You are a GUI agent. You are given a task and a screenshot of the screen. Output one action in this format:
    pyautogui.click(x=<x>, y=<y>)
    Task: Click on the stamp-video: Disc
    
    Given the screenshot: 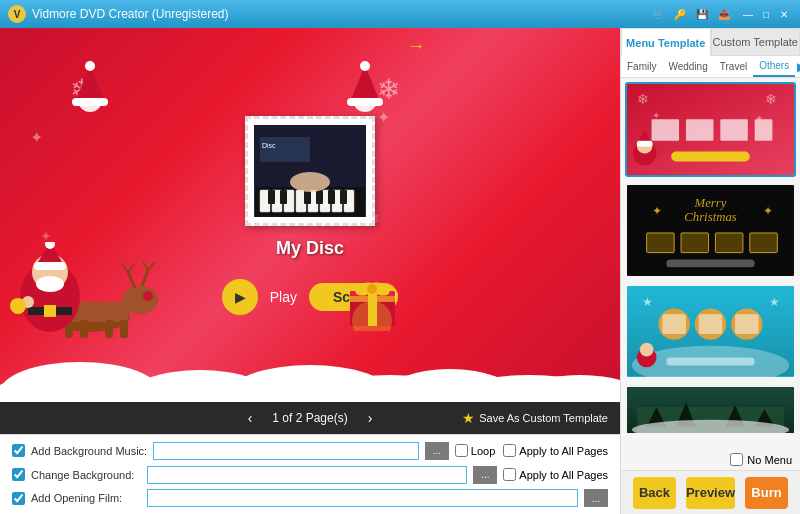 What is the action you would take?
    pyautogui.click(x=310, y=171)
    